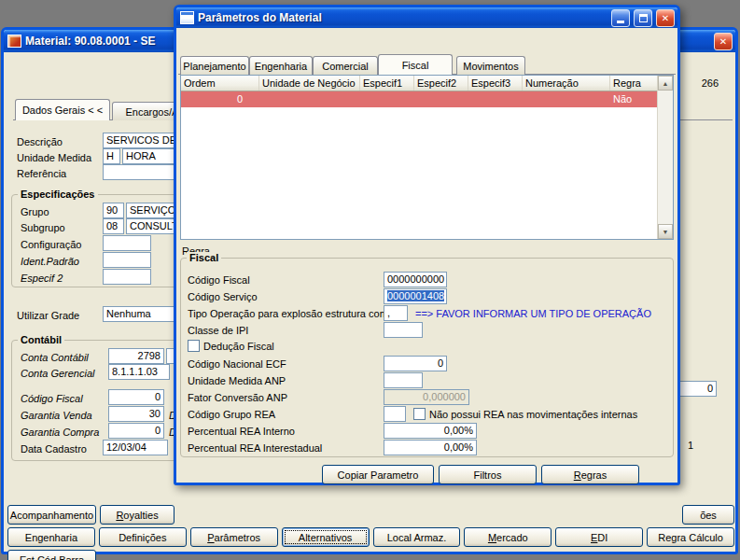 The height and width of the screenshot is (560, 740). Describe the element at coordinates (52, 515) in the screenshot. I see `acompanhamento-button-label: Acompanhamento` at that location.